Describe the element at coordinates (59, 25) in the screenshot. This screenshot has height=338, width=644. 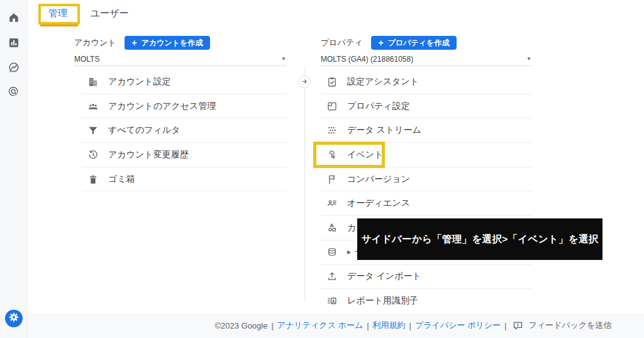
I see `annotation-highlight-admin-tab-underline` at that location.